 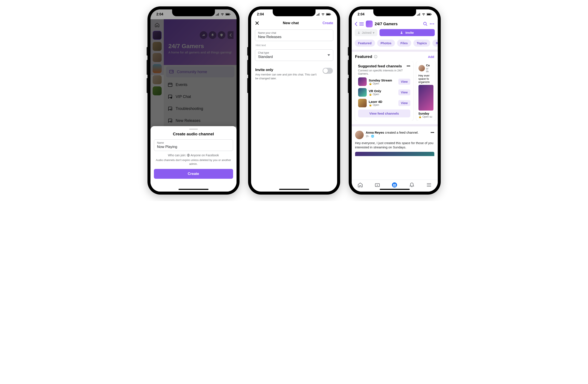 I want to click on group-avatar, so click(x=369, y=24).